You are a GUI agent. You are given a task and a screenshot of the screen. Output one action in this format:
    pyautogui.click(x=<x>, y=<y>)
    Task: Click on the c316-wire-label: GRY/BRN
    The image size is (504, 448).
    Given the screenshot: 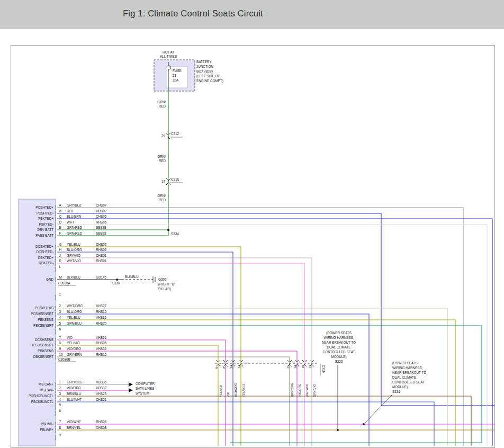 What is the action you would take?
    pyautogui.click(x=292, y=390)
    